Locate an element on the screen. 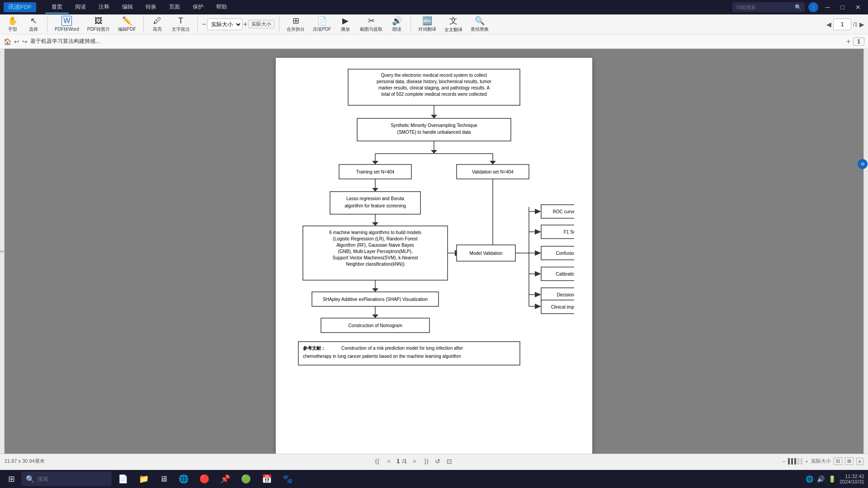 The width and height of the screenshot is (868, 488). translate-full-button: 文 全文翻译 is located at coordinates (453, 24).